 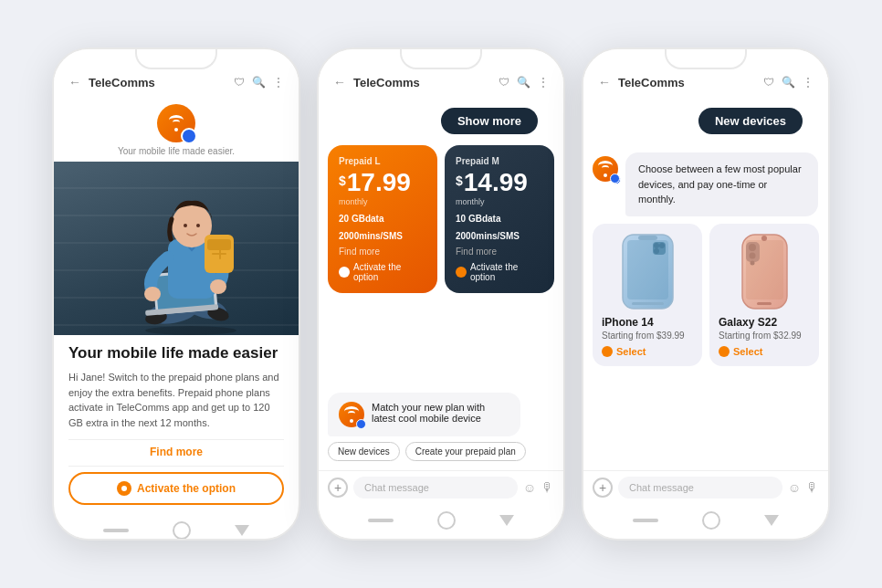 I want to click on dots-icon: ⋮, so click(x=278, y=82).